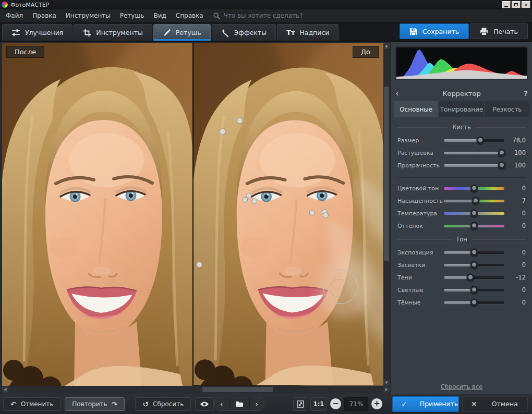 This screenshot has height=414, width=532. I want to click on zoom-out-button: −, so click(336, 404).